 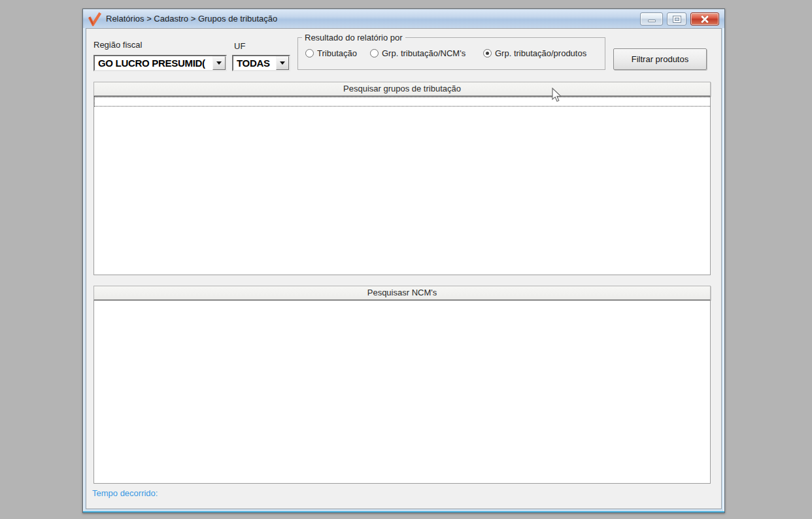 I want to click on close-icon, so click(x=705, y=19).